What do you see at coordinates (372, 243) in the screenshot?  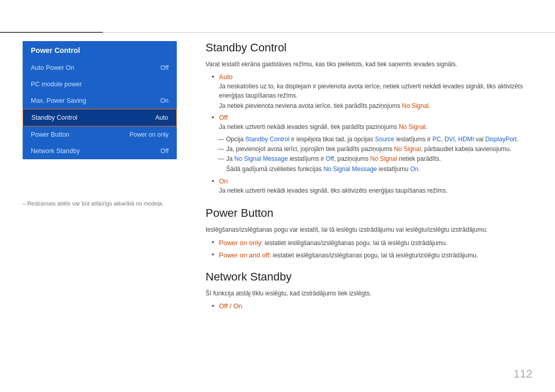 I see `power-bullet-on-only: Power on only: iestatiet ieslēgšanas/izs…` at bounding box center [372, 243].